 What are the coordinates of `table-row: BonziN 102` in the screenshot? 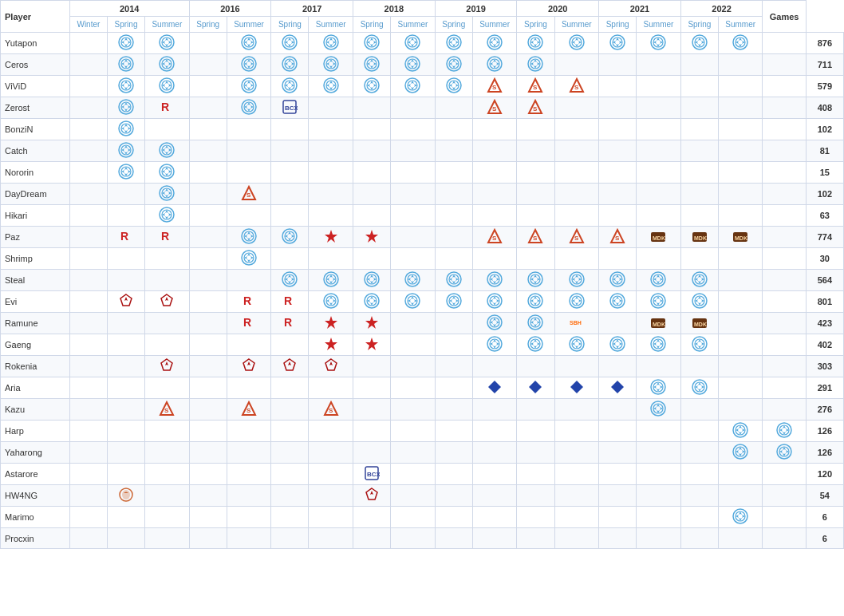 It's located at (423, 129).